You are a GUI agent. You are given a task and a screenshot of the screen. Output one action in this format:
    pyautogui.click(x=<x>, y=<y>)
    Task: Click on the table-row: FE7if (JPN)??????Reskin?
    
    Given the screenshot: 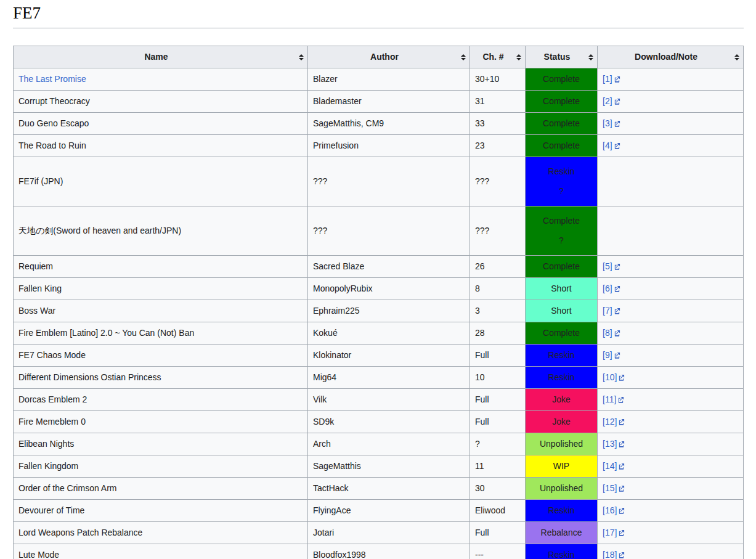 What is the action you would take?
    pyautogui.click(x=378, y=182)
    